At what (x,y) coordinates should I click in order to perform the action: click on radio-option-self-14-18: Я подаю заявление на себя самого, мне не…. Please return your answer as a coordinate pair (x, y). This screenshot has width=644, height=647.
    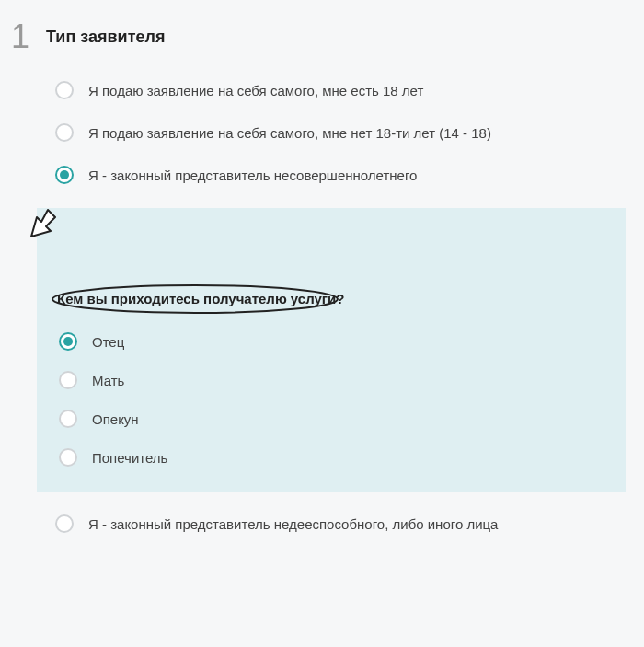
    Looking at the image, I should click on (340, 133).